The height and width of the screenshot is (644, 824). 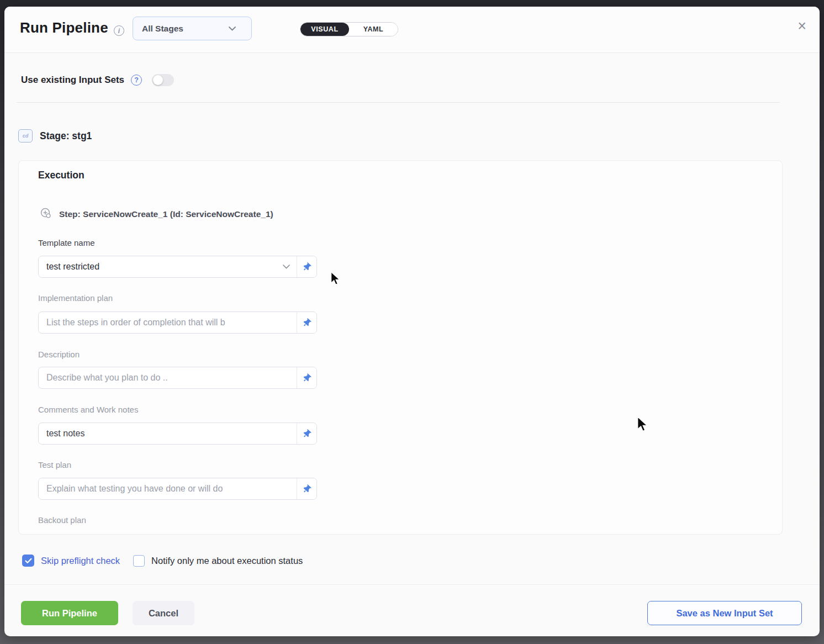 What do you see at coordinates (158, 80) in the screenshot?
I see `toggle-knob` at bounding box center [158, 80].